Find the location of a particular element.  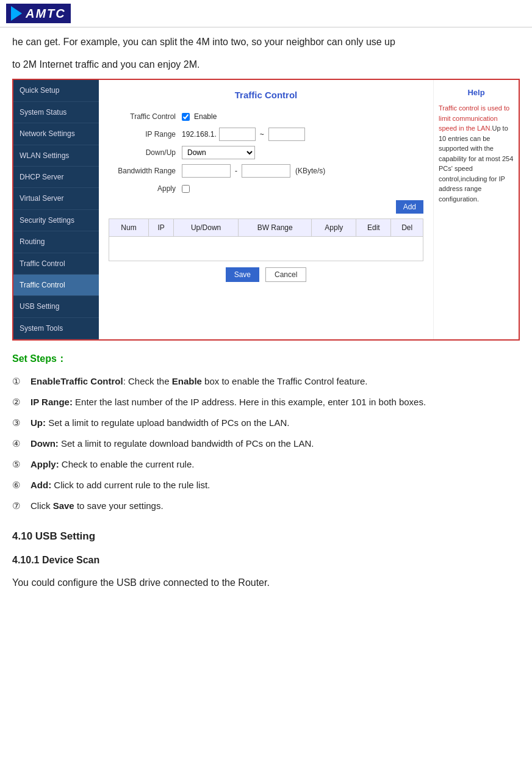

col-del: Del is located at coordinates (408, 227).